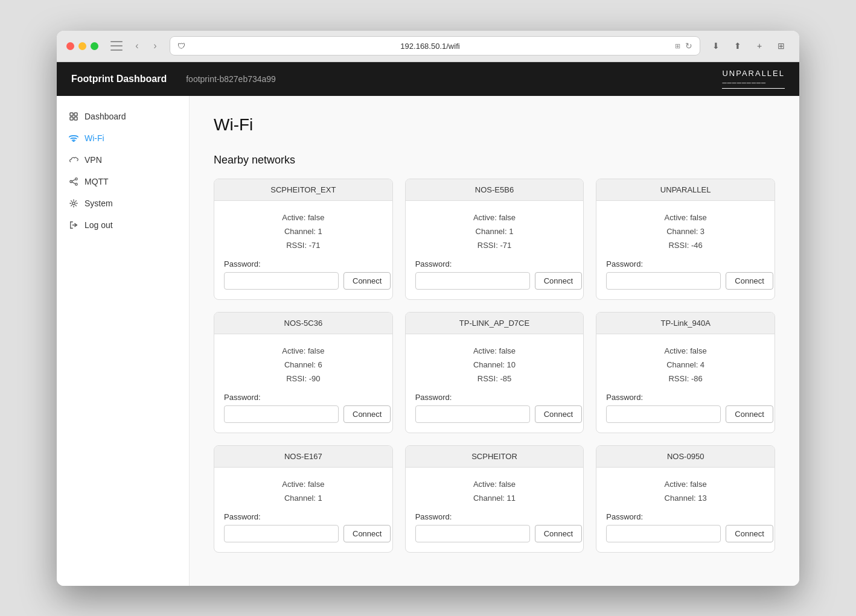 Image resolution: width=856 pixels, height=616 pixels. I want to click on network-rssi: RSSI: -85, so click(495, 379).